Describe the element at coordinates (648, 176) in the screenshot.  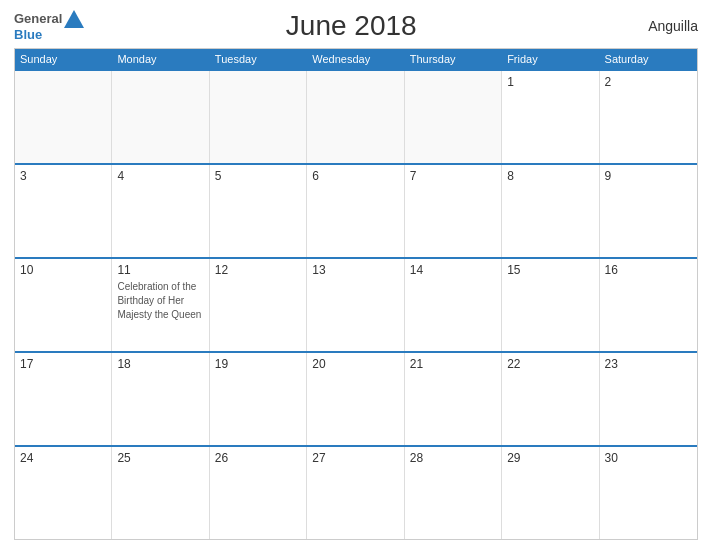
I see `day-number: 9` at that location.